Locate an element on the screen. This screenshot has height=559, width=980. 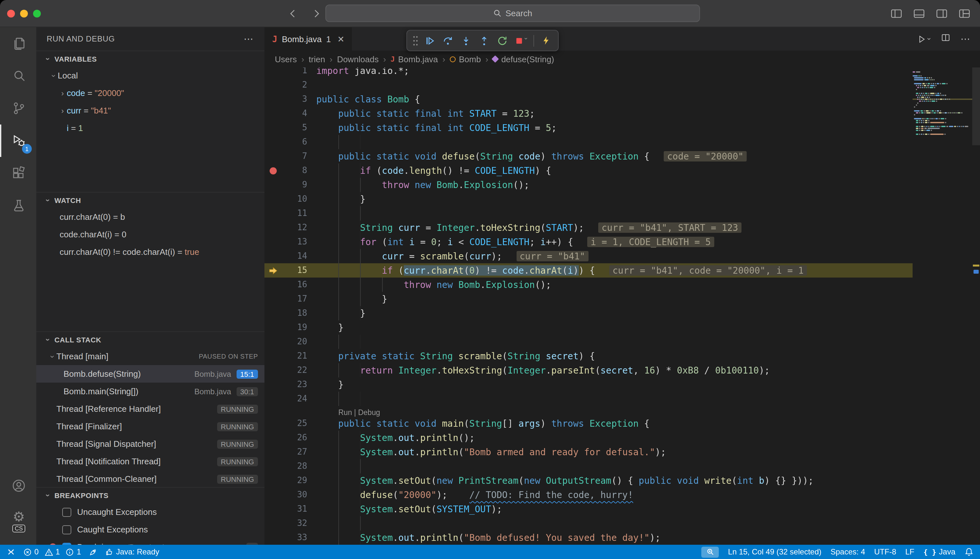
code-line-30: 30 defuse("20000"); // TODO: Find the co… is located at coordinates (589, 495).